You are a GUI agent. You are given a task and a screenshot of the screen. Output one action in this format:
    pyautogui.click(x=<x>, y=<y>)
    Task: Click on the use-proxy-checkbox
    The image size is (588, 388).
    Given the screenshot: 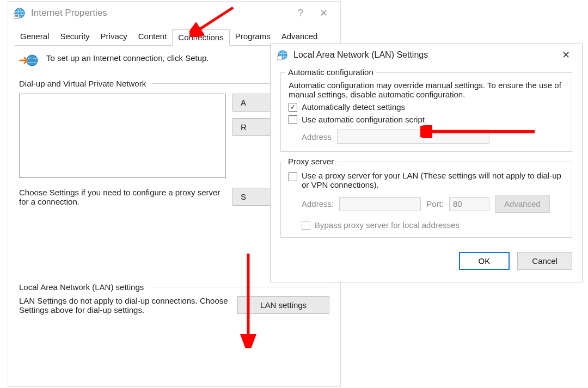 What is the action you would take?
    pyautogui.click(x=293, y=177)
    